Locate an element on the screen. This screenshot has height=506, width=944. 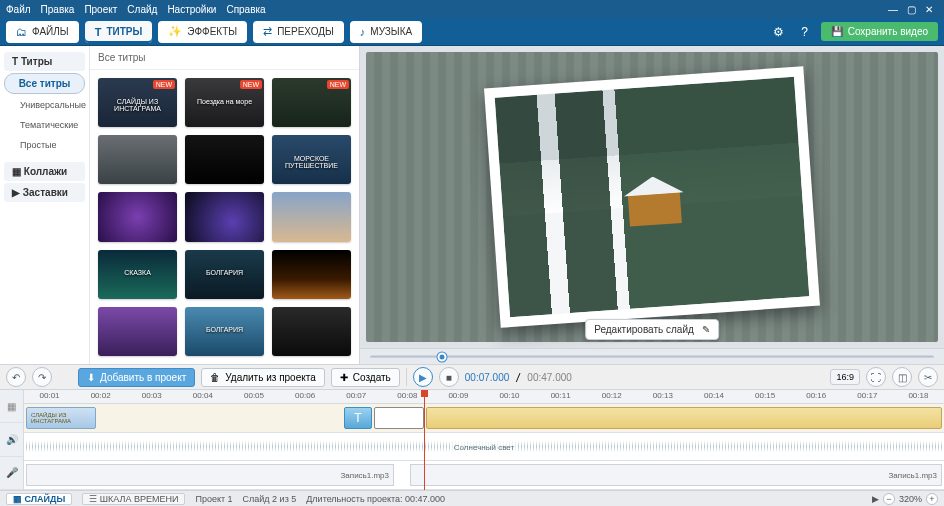
title-thumbnail: СКАЗКА is located at coordinates (138, 274).